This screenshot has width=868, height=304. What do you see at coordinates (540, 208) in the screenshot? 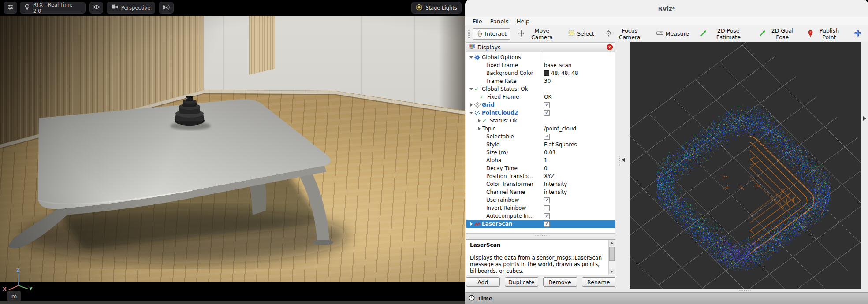
I see `display-row-invert-rainbow: Invert Rainbow` at bounding box center [540, 208].